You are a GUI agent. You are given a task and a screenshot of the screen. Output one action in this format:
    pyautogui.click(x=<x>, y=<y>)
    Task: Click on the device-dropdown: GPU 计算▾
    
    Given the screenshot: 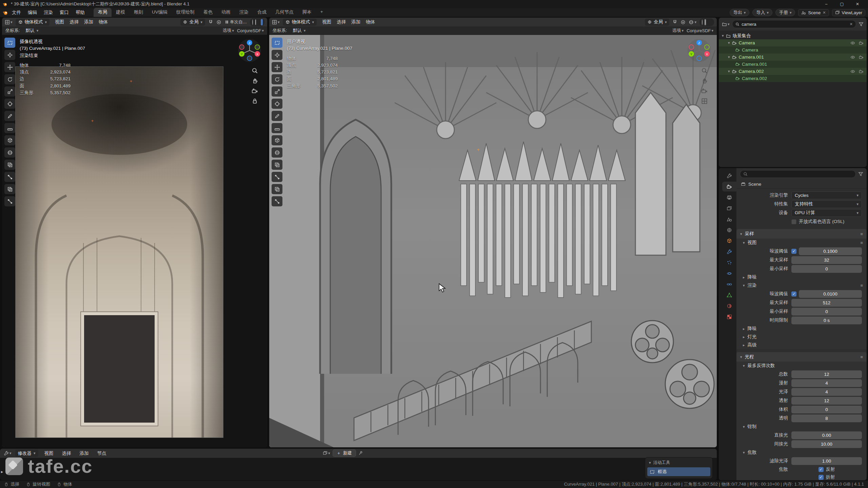 What is the action you would take?
    pyautogui.click(x=827, y=213)
    